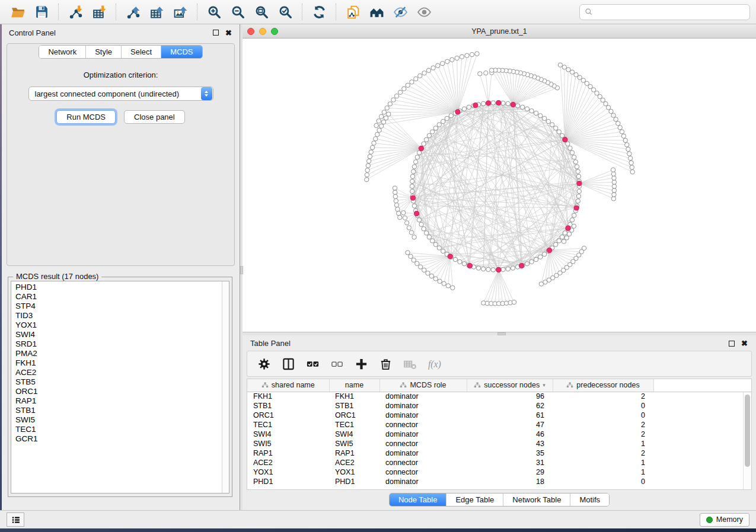 This screenshot has height=532, width=756. Describe the element at coordinates (355, 396) in the screenshot. I see `cell-name: FKH1` at that location.